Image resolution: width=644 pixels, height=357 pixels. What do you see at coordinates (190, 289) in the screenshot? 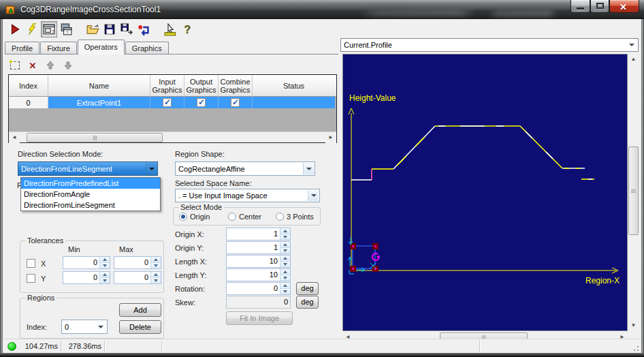
I see `rotation-label: Rotation:` at bounding box center [190, 289].